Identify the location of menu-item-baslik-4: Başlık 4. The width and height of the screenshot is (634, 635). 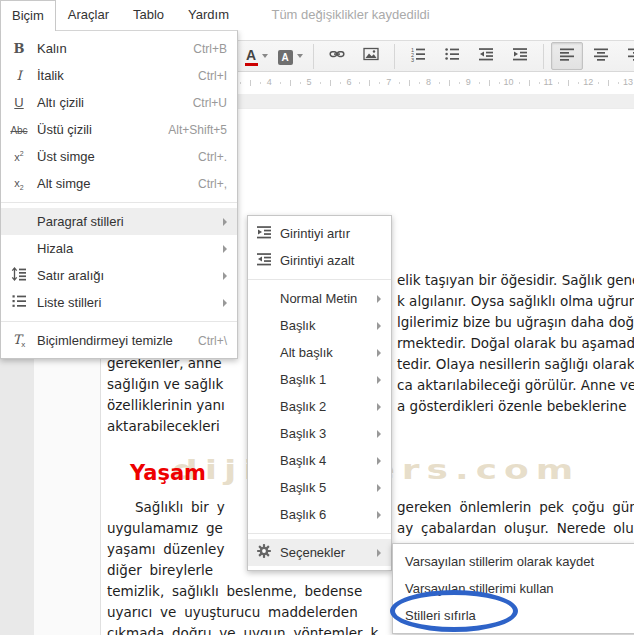
(320, 460).